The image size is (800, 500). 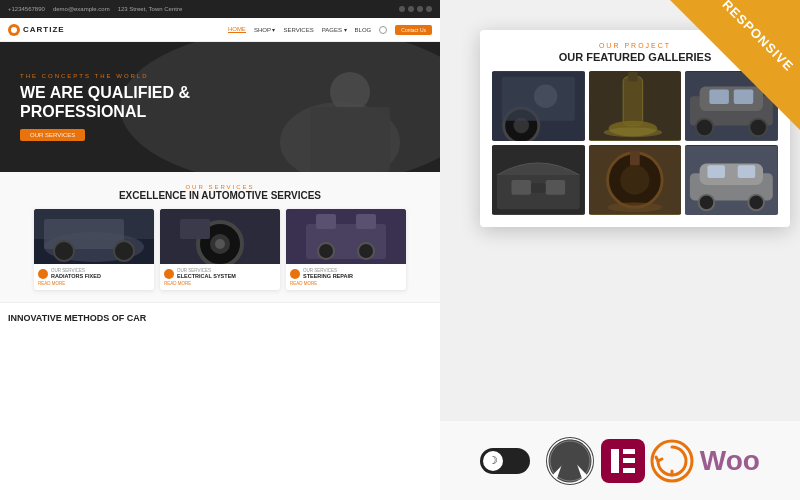 I want to click on service-read-more-2: READ MORE, so click(x=220, y=284).